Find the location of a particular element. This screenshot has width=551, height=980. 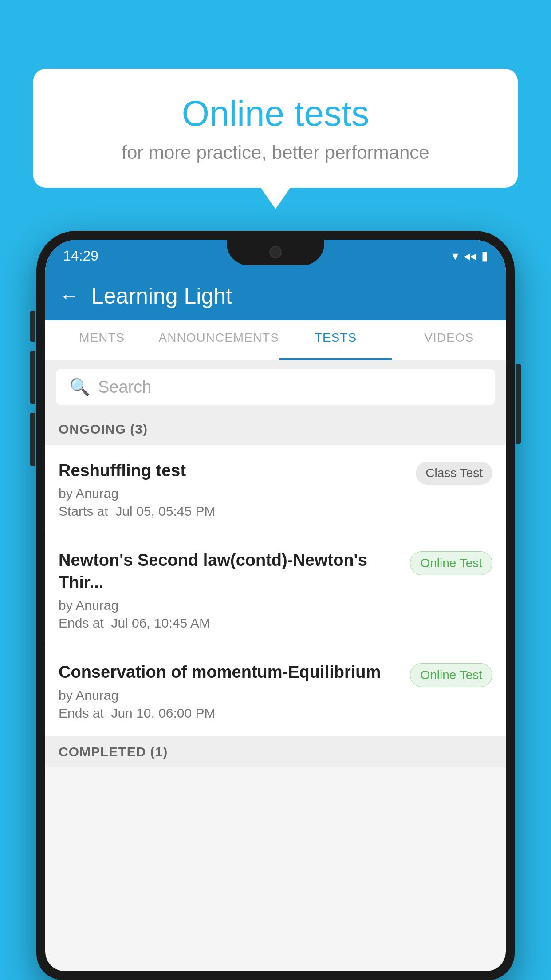

test-time: Ends at Jun 10, 06:00 PM is located at coordinates (231, 713).